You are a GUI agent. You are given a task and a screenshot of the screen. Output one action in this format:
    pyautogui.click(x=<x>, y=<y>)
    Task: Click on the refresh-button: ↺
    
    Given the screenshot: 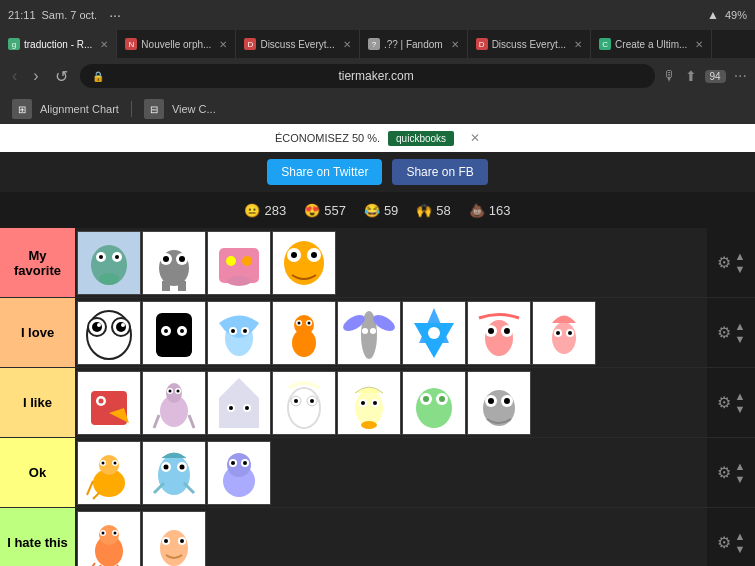 What is the action you would take?
    pyautogui.click(x=62, y=76)
    